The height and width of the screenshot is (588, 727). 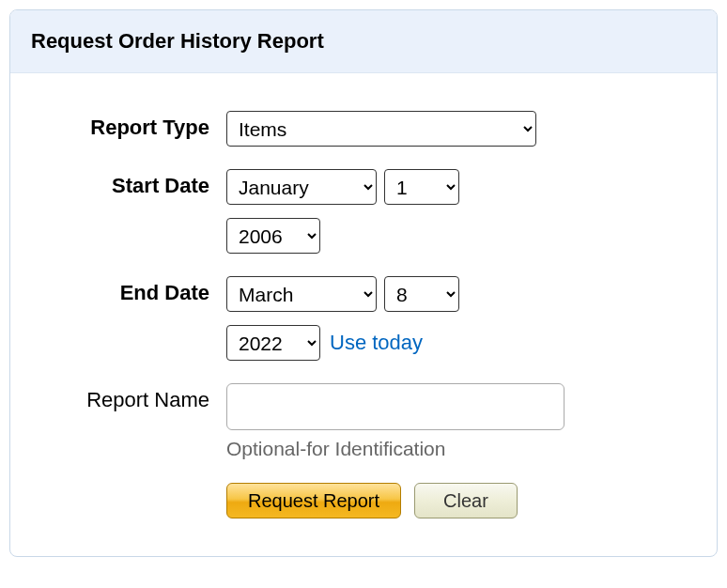 I want to click on input-report-name, so click(x=395, y=407).